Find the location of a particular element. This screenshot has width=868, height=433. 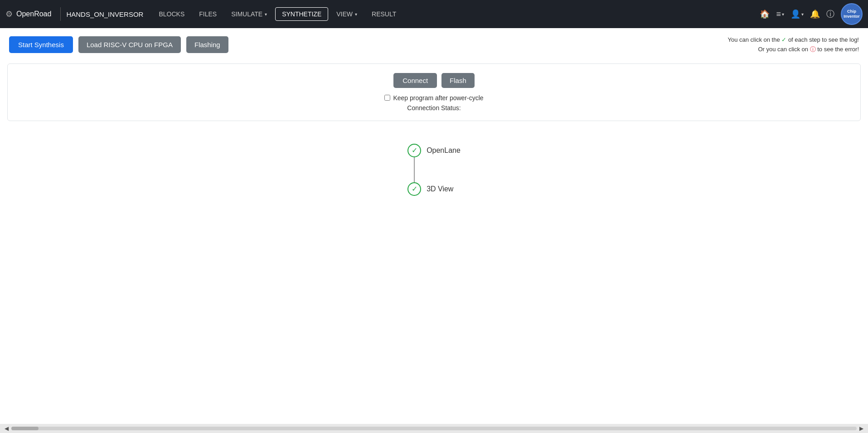

nav-links: BLOCKS FILES SIMULATE ▾ SYNTHETIZE VIEW … is located at coordinates (456, 14).